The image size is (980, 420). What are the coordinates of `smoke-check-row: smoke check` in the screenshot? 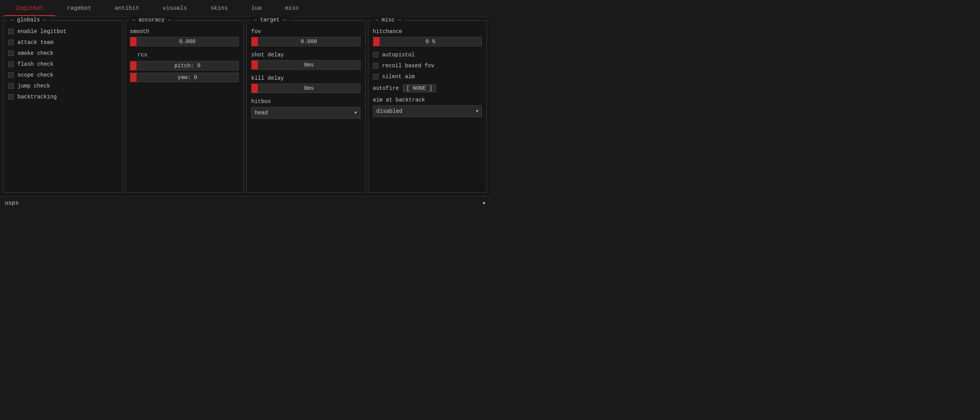 It's located at (63, 53).